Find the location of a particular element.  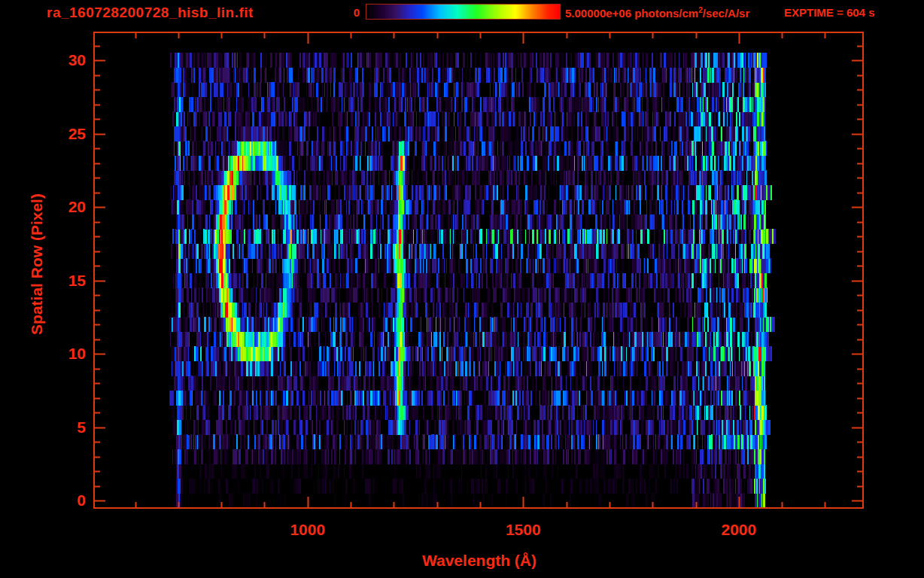

x-tick-label: 2000 is located at coordinates (739, 530).